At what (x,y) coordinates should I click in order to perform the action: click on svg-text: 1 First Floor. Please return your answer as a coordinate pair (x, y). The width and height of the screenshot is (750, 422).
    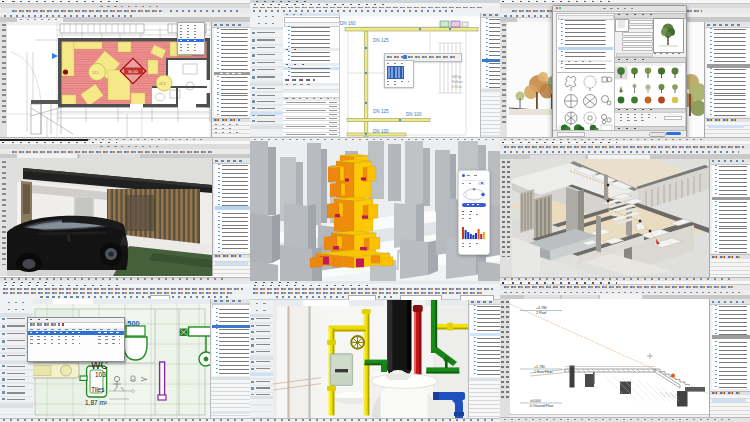
    Looking at the image, I should click on (544, 372).